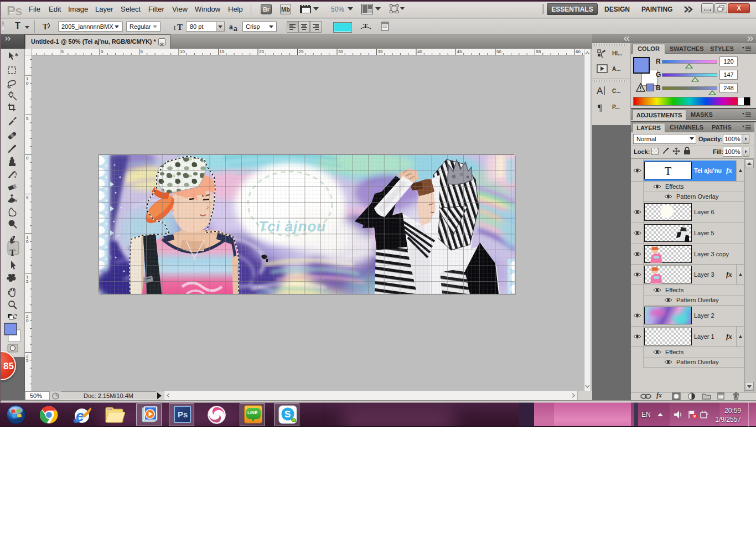  I want to click on svg-text: 40, so click(420, 52).